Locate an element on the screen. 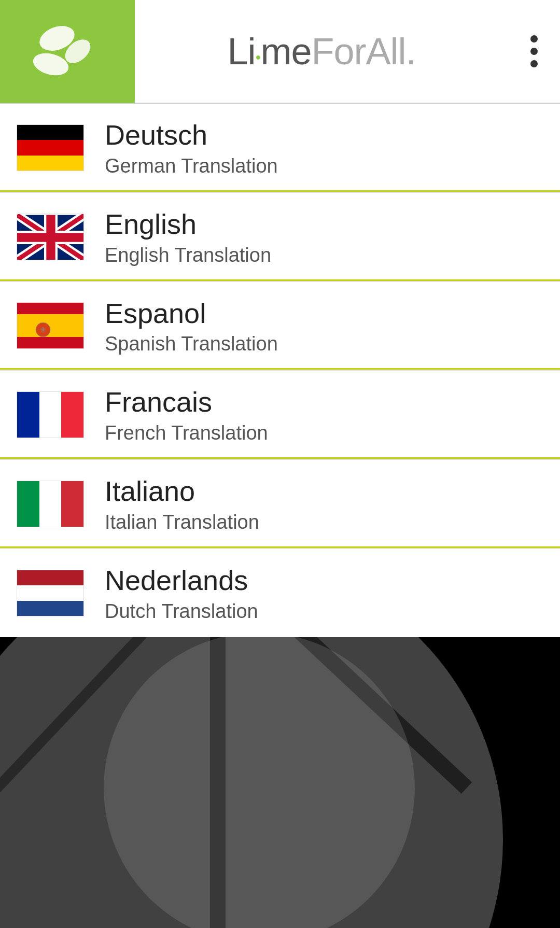 The width and height of the screenshot is (560, 928). language-item-es: ⚜ Espanol Spanish Translation is located at coordinates (280, 327).